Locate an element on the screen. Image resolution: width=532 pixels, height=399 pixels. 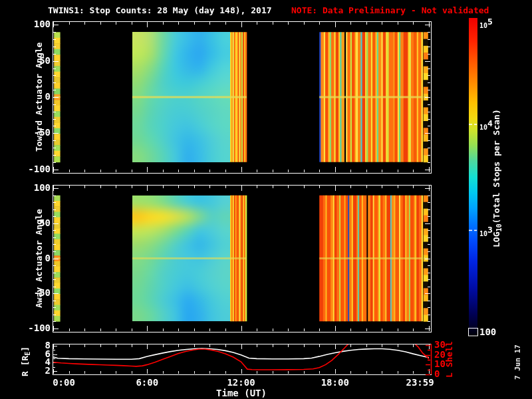
lshell-axis-label: L Shell is located at coordinates (450, 359).